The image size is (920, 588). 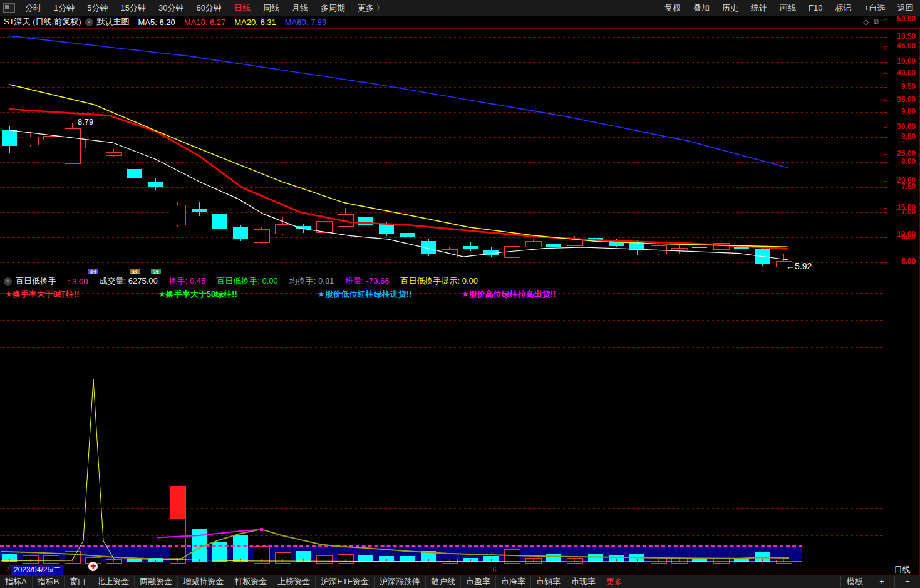 What do you see at coordinates (204, 582) in the screenshot?
I see `tab-增减持资金: 增减持资金` at bounding box center [204, 582].